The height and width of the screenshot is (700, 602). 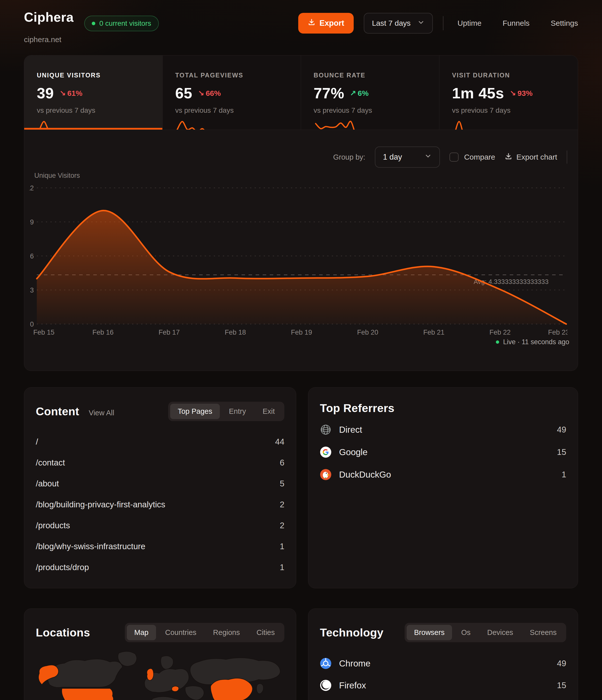 I want to click on live-dot-icon, so click(x=498, y=342).